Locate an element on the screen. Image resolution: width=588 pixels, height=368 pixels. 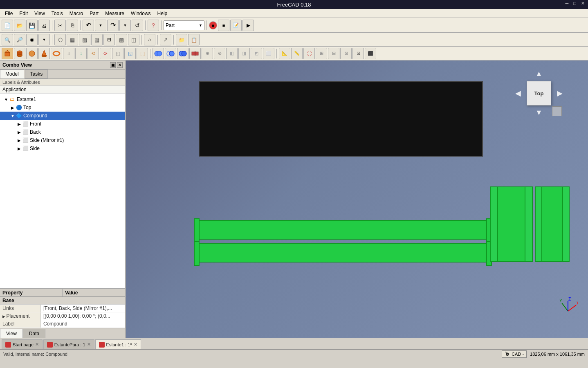
shape7-button: ⬚ is located at coordinates (142, 54).